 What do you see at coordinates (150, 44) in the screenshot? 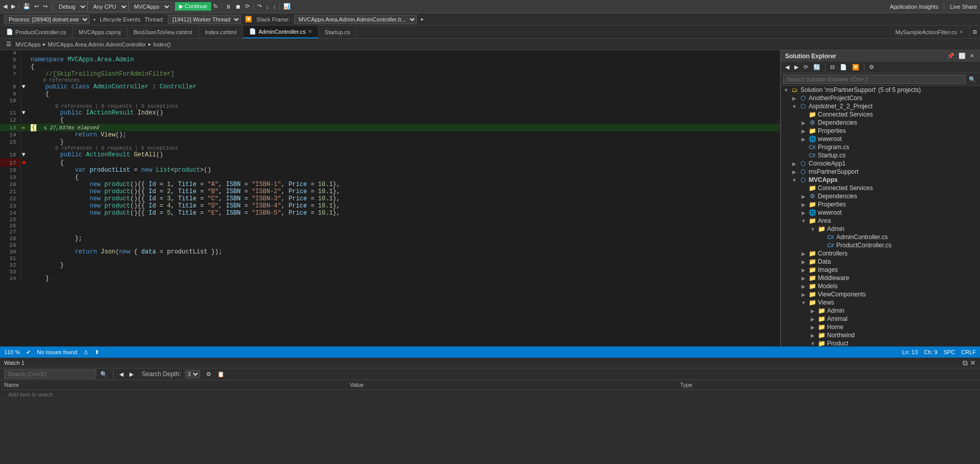
I see `breadcrumb-sep2: ▸` at bounding box center [150, 44].